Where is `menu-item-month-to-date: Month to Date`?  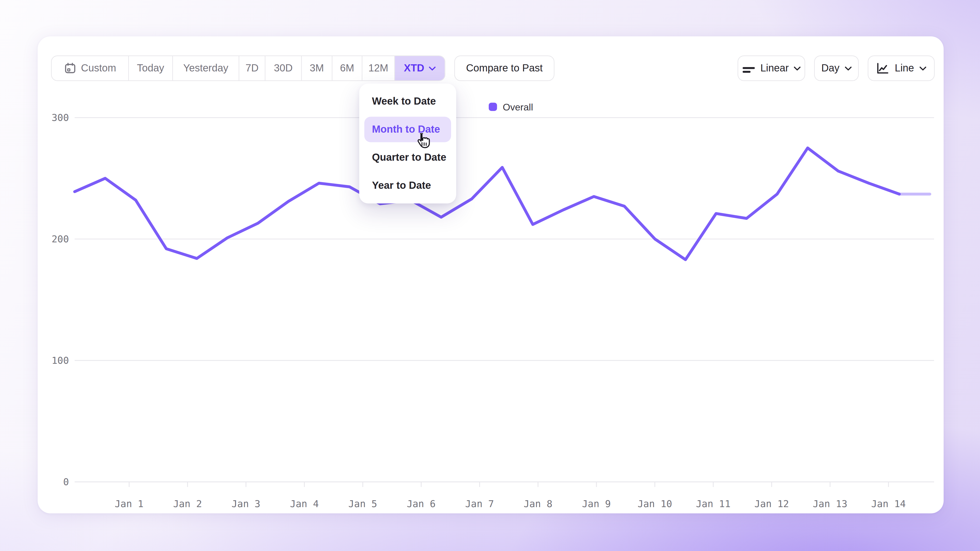
menu-item-month-to-date: Month to Date is located at coordinates (408, 129).